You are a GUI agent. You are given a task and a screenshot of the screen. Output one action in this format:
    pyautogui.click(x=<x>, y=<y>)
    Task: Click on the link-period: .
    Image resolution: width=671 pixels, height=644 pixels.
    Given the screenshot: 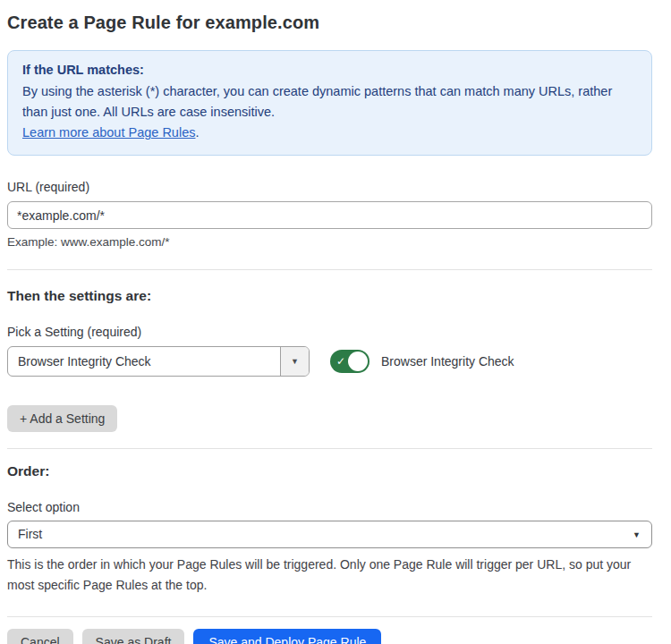 What is the action you would take?
    pyautogui.click(x=197, y=132)
    